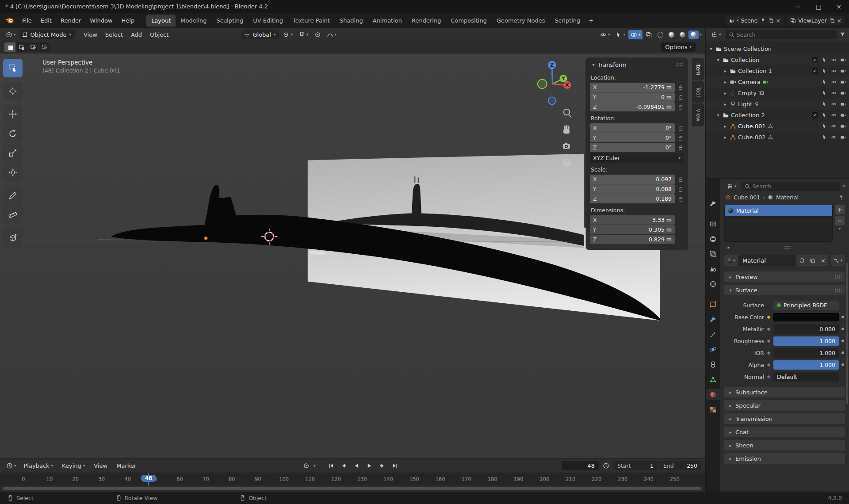 This screenshot has height=504, width=849. I want to click on grip-icon, so click(788, 248).